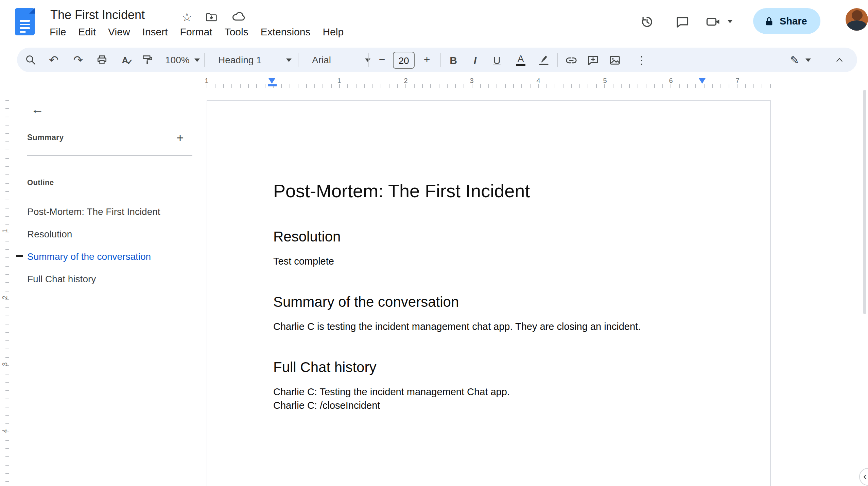  What do you see at coordinates (237, 32) in the screenshot?
I see `menu-tools: Tools` at bounding box center [237, 32].